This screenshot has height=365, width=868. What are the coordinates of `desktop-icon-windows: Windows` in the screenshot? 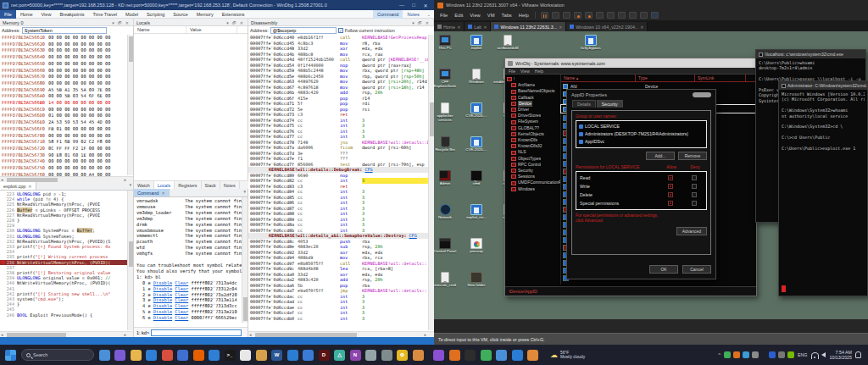 It's located at (476, 76).